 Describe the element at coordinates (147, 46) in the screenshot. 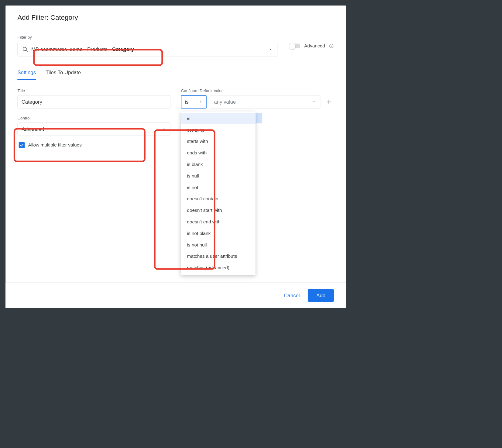

I see `filter-by-column: Filter by MB ecommerce_demo • Products •…` at that location.